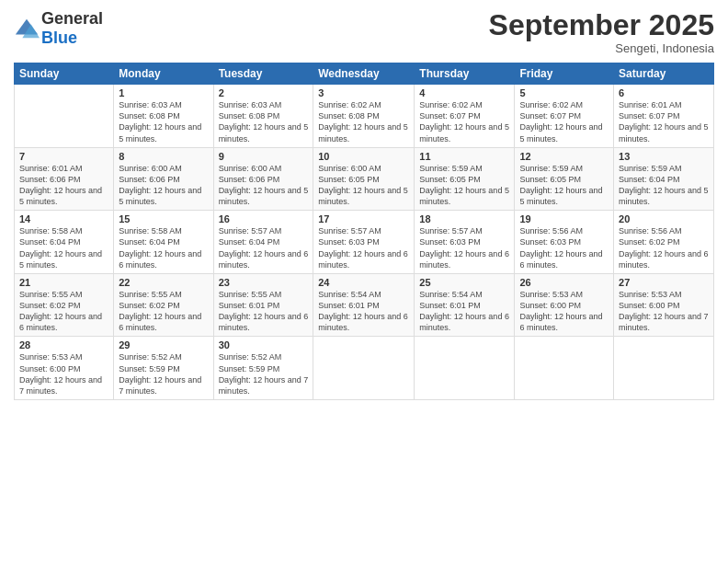  What do you see at coordinates (64, 156) in the screenshot?
I see `day-number: 7` at bounding box center [64, 156].